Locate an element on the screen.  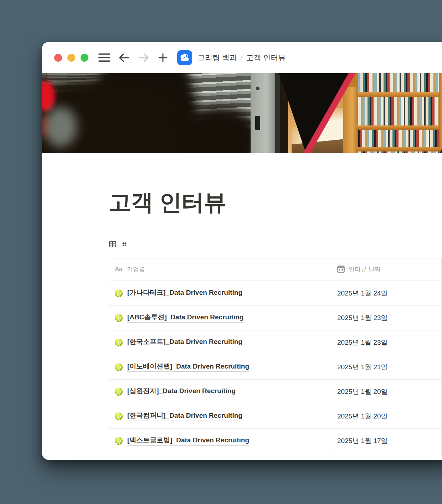
row-page-link: [삼원전자]_Data Driven Recruiting is located at coordinates (181, 391).